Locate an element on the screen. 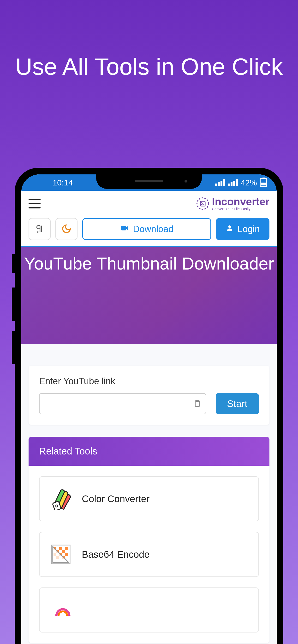 This screenshot has height=644, width=298. related-tools-heading: Related Tools is located at coordinates (149, 451).